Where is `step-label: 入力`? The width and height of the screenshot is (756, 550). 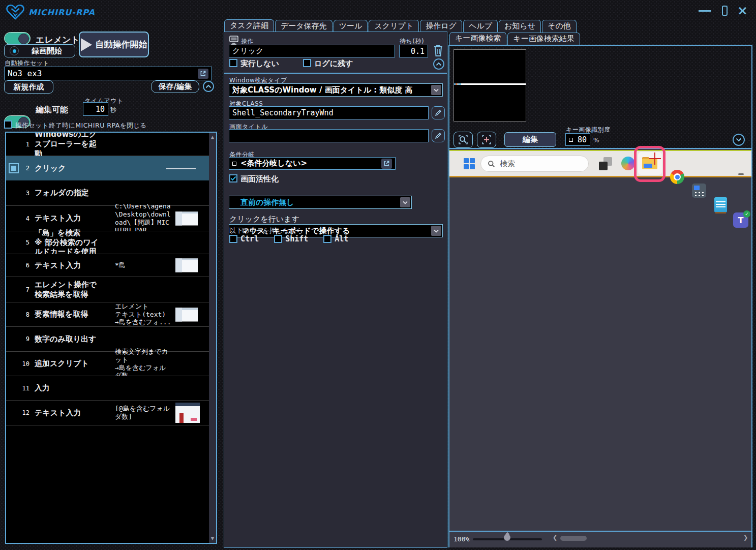 step-label: 入力 is located at coordinates (68, 388).